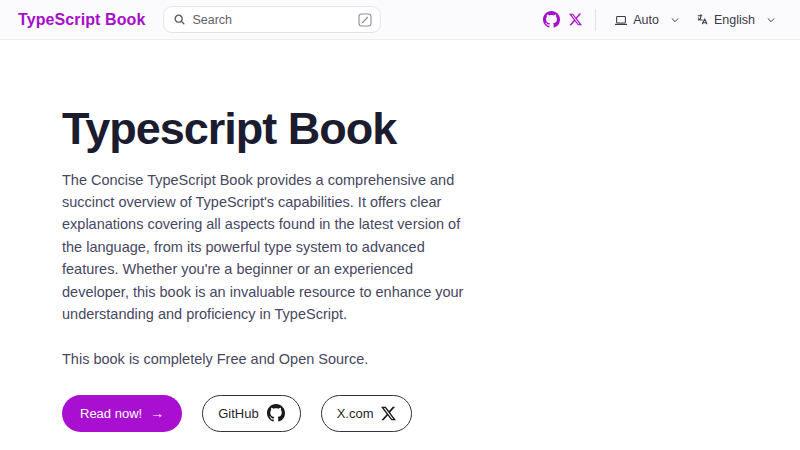 The image size is (800, 450). I want to click on x-link, so click(575, 20).